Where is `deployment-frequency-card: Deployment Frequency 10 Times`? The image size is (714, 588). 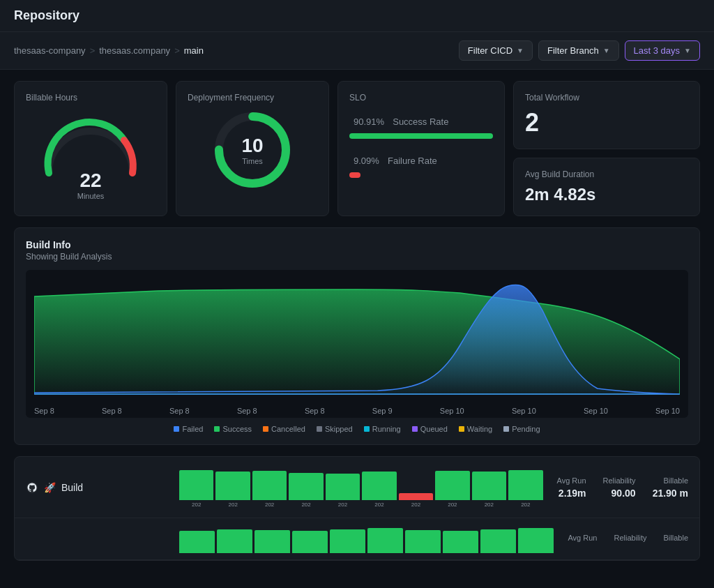
deployment-frequency-card: Deployment Frequency 10 Times is located at coordinates (252, 149).